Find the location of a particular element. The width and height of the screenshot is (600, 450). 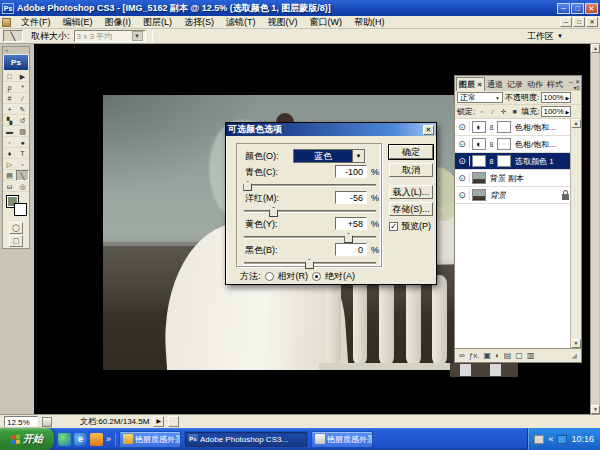

menu-layer: 图层(L) is located at coordinates (158, 22).